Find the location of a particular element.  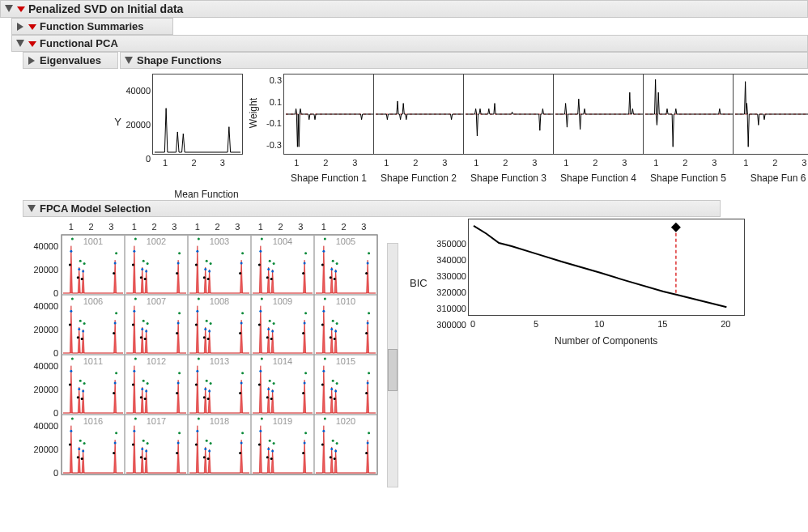

svg-text: 5 is located at coordinates (536, 324).